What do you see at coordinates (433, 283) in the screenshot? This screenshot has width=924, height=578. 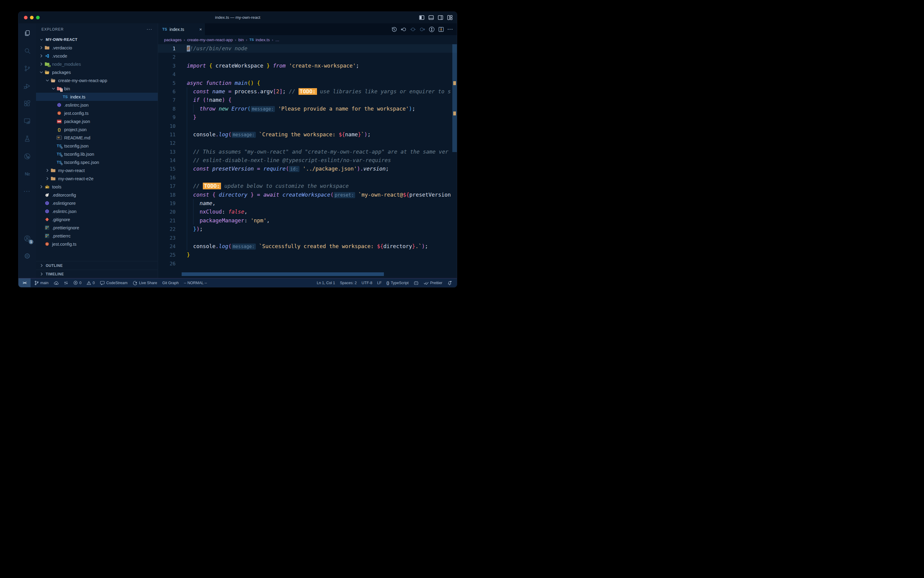 I see `status-item-formatter: Prettier` at bounding box center [433, 283].